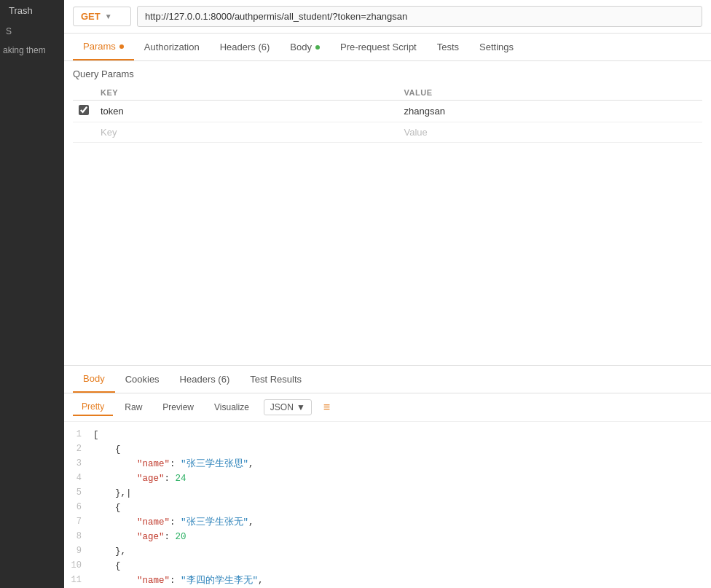 Image resolution: width=711 pixels, height=588 pixels. Describe the element at coordinates (178, 407) in the screenshot. I see `format-preview-btn: Preview` at that location.